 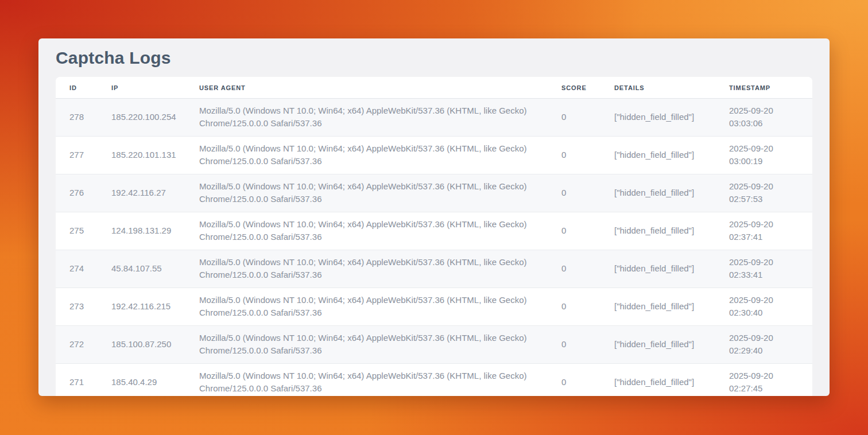 What do you see at coordinates (434, 307) in the screenshot?
I see `table-row: 273 192.42.116.215 Mozilla/5.0 (Windows …` at bounding box center [434, 307].